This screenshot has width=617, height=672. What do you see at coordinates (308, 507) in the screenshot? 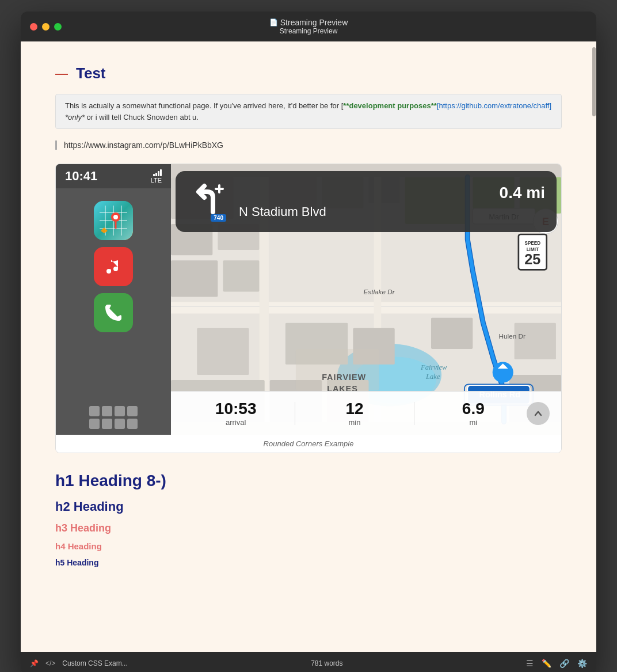
I see `h2-heading: h2 Heading` at bounding box center [308, 507].